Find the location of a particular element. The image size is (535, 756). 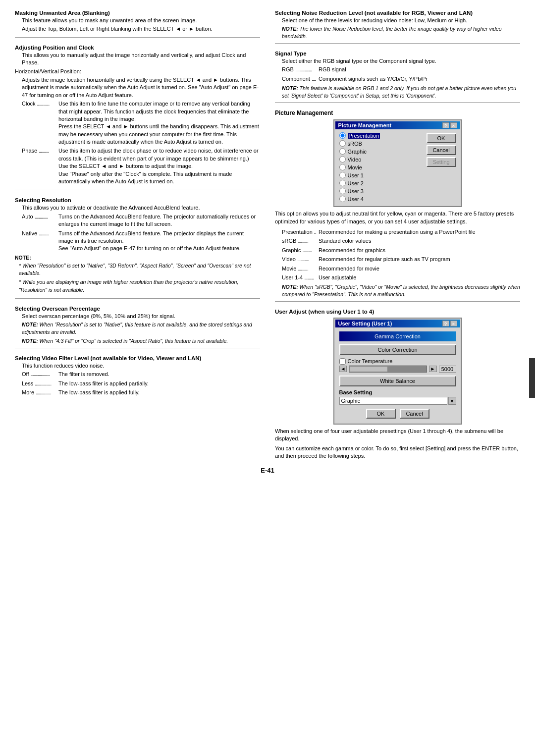

video-filter-heading: Selecting Video Filter Level (not availa… is located at coordinates (138, 358).